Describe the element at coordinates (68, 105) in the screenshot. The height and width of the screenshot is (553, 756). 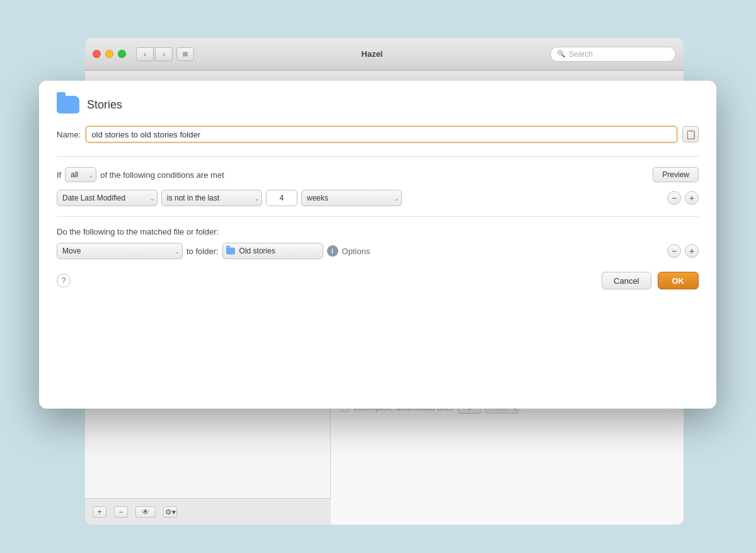
I see `dialog-folder-icon` at that location.